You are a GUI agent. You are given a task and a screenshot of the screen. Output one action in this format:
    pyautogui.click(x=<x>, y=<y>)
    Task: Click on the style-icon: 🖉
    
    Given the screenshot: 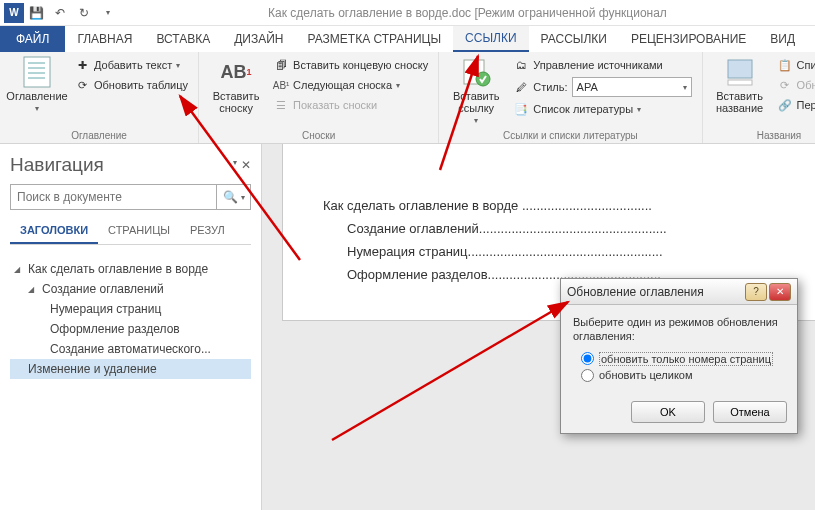 What is the action you would take?
    pyautogui.click(x=521, y=87)
    